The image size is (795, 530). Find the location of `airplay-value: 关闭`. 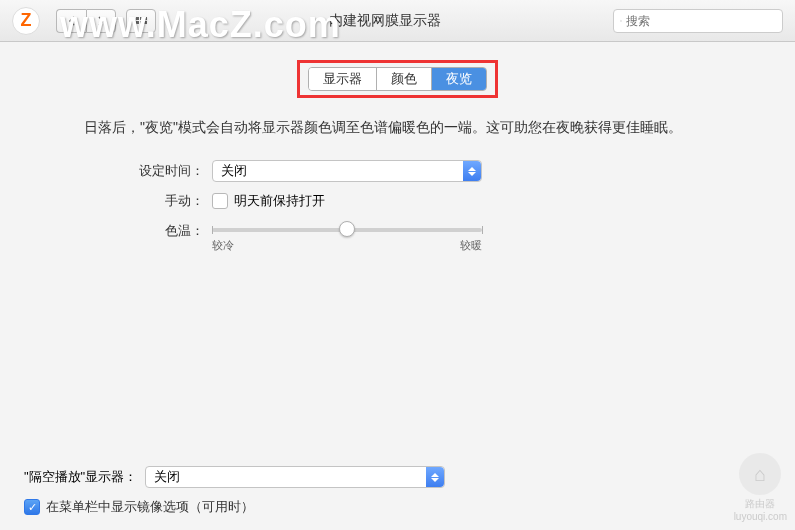

airplay-value: 关闭 is located at coordinates (167, 477).